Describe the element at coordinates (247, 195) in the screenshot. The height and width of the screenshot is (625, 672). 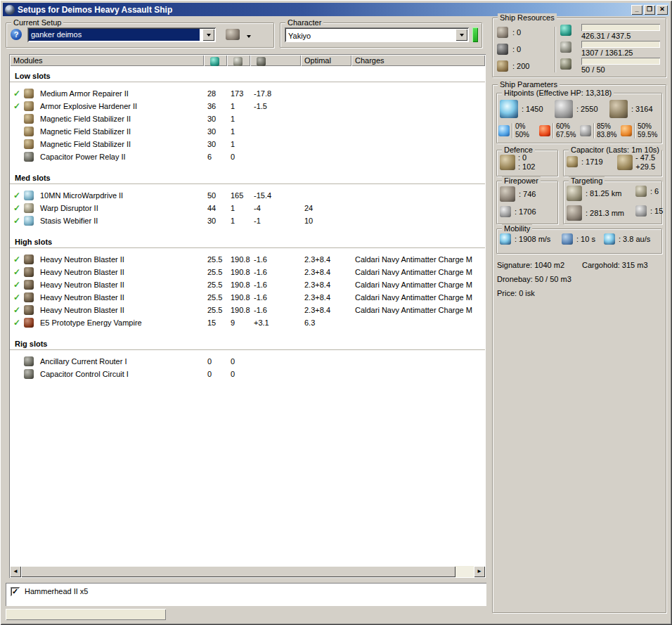
I see `module-row: ✓ 10MN MicroWarpdrive II 50 165 -15.4` at that location.